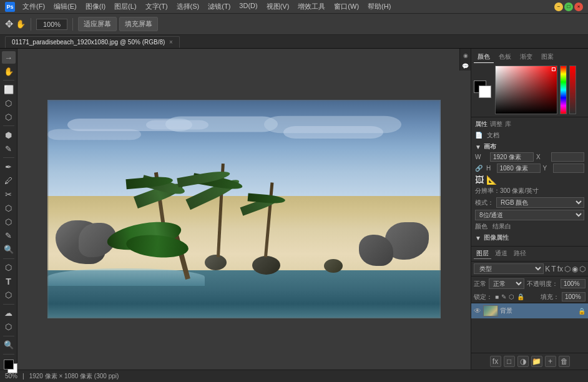  Describe the element at coordinates (553, 269) in the screenshot. I see `layers-filter-text-icon: T` at that location.